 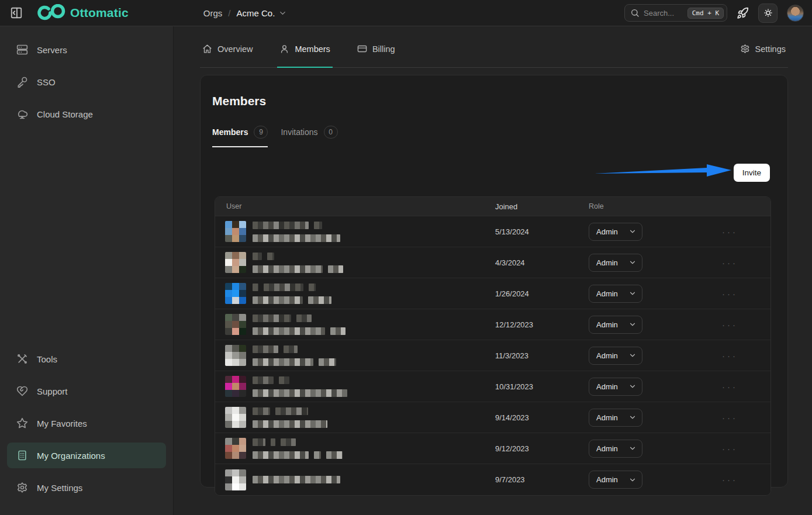 What do you see at coordinates (742, 13) in the screenshot?
I see `rocket-button` at bounding box center [742, 13].